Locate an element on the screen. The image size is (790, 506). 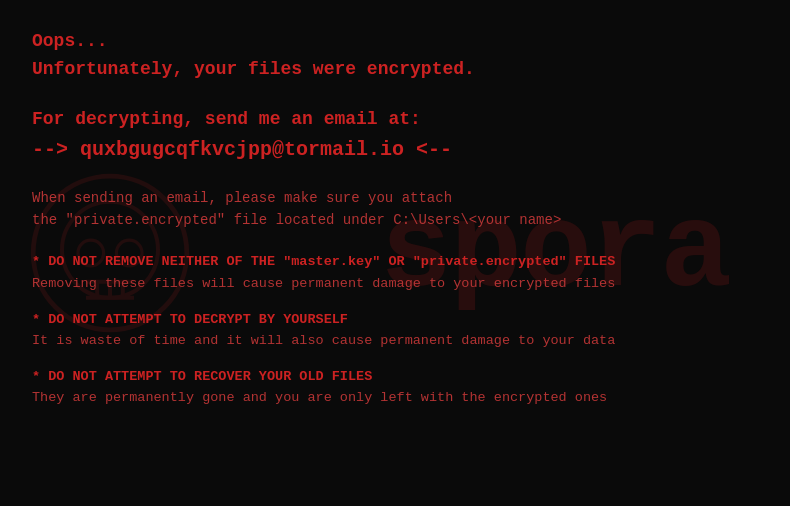
unfortunately-line: Unfortunately, your files were encrypted… is located at coordinates (395, 70).